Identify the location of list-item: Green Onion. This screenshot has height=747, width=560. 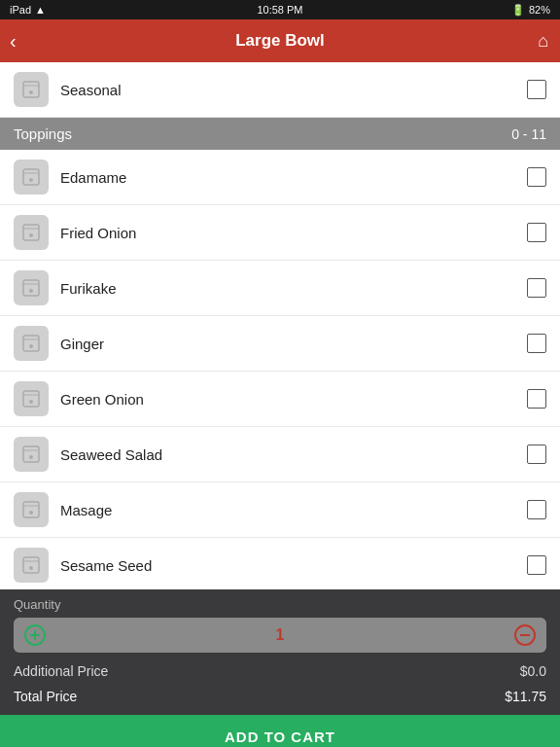
(280, 399).